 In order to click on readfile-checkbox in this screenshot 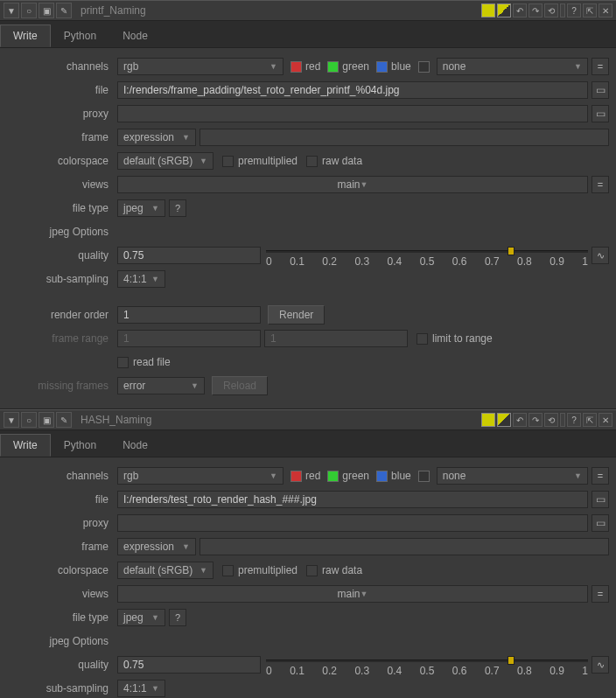, I will do `click(122, 362)`.